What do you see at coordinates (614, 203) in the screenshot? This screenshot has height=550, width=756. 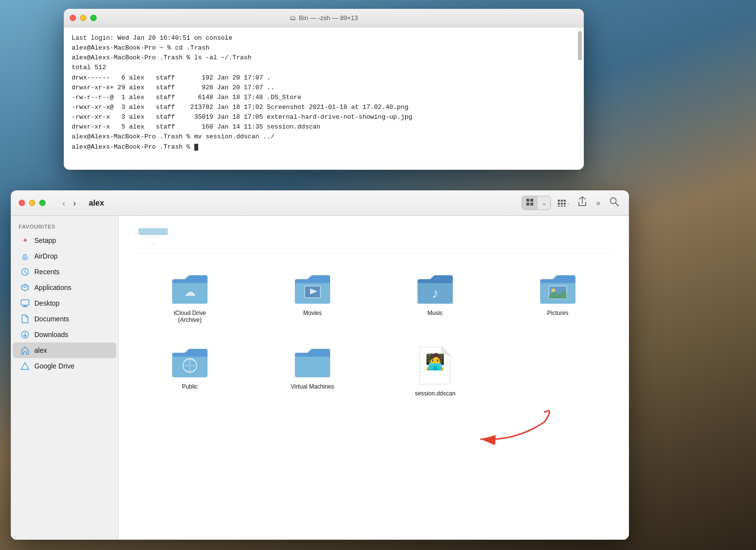 I see `search-button` at bounding box center [614, 203].